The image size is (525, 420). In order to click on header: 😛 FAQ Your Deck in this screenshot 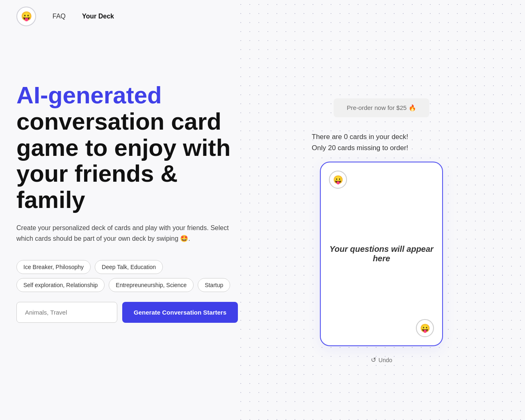, I will do `click(262, 16)`.